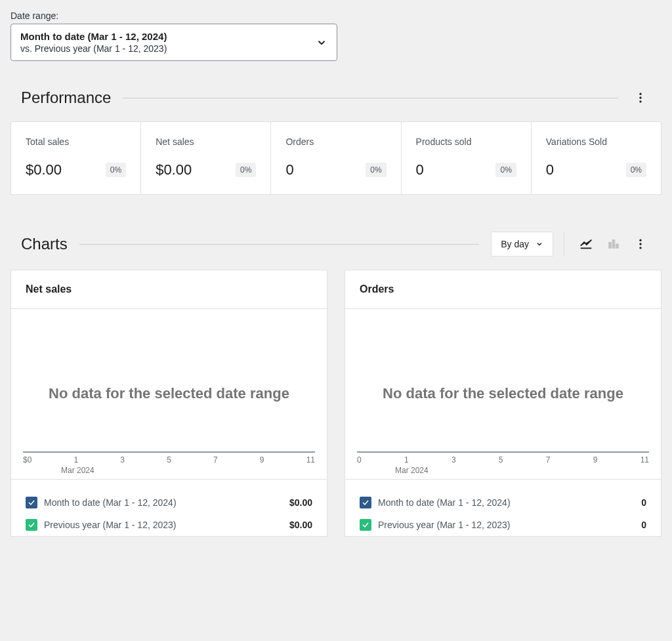 This screenshot has height=641, width=672. I want to click on line-chart-icon, so click(586, 243).